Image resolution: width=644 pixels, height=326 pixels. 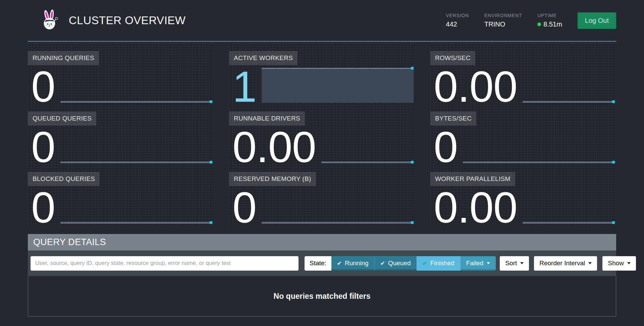 I want to click on query-details-toolbar: State: ✔ Running ✔ Queued ✔ Finished Fai…, so click(x=322, y=263).